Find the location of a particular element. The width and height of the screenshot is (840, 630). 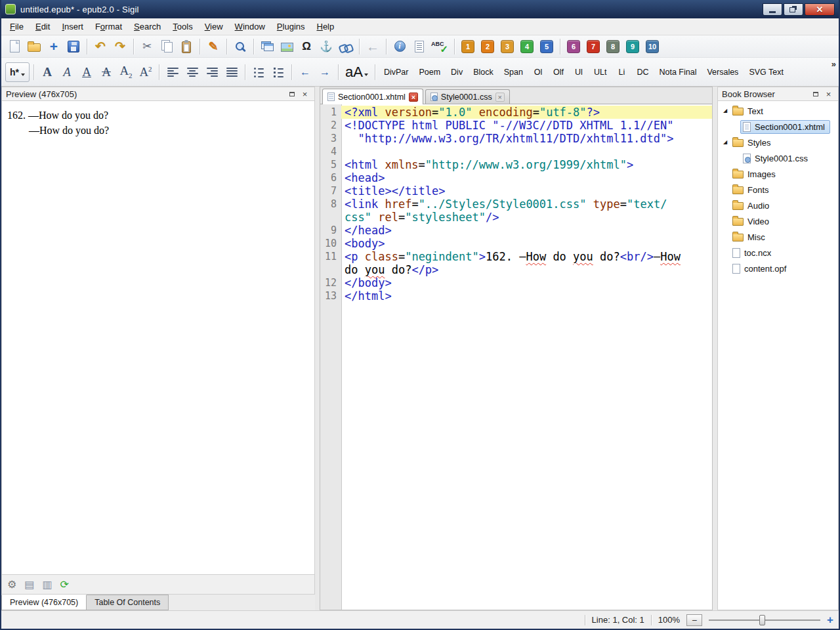

plugin-8-button: 8 is located at coordinates (613, 47).